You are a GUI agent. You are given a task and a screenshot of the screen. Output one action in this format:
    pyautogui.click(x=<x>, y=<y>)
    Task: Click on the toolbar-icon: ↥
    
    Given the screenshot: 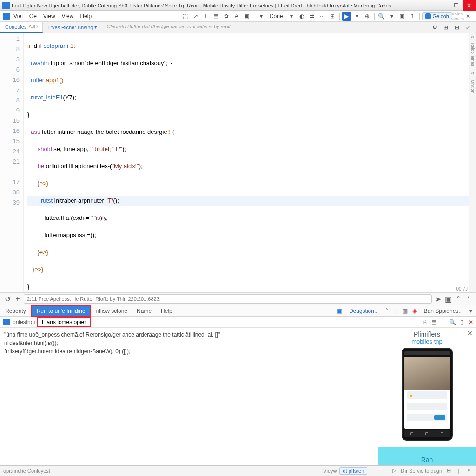 What is the action you would take?
    pyautogui.click(x=412, y=16)
    